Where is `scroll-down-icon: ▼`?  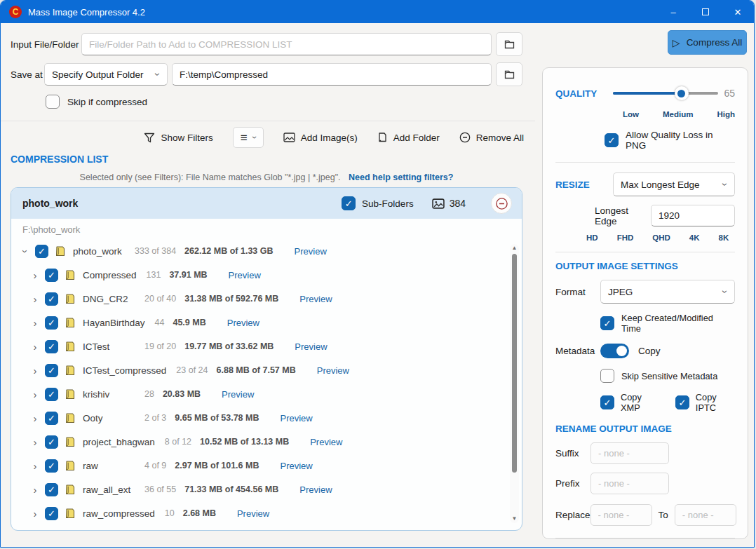 scroll-down-icon: ▼ is located at coordinates (515, 519).